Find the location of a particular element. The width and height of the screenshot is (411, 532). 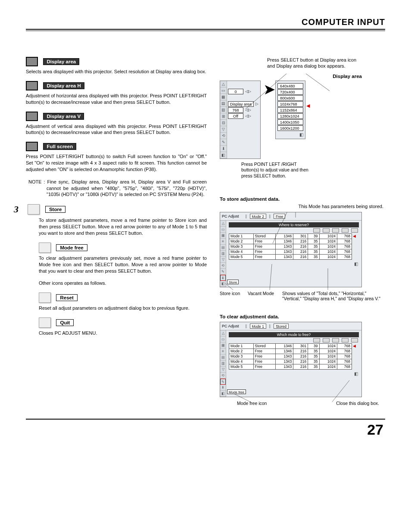

sb-icon: ✎ is located at coordinates (223, 272).